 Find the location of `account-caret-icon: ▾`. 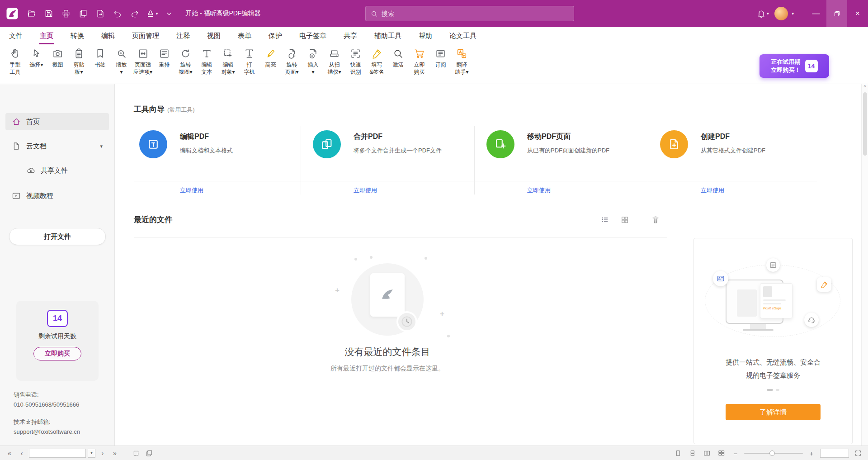

account-caret-icon: ▾ is located at coordinates (793, 14).